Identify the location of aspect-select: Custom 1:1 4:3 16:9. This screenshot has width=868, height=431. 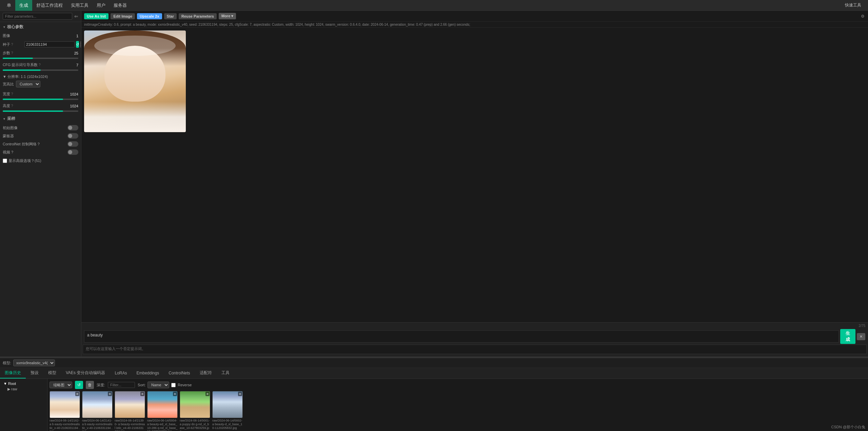
(28, 84).